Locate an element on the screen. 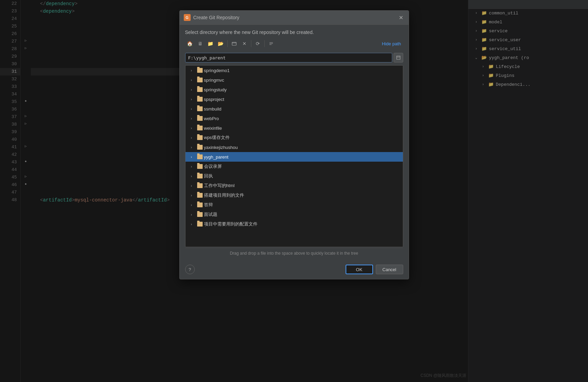 Image resolution: width=588 pixels, height=382 pixels. tree-item-label: 答辩 is located at coordinates (208, 205).